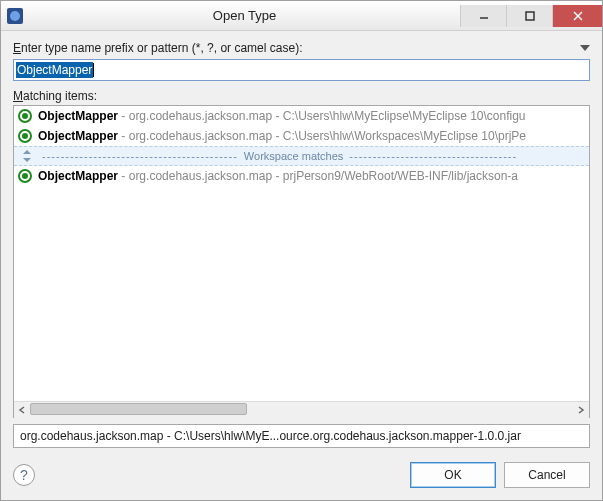 Image resolution: width=603 pixels, height=501 pixels. Describe the element at coordinates (27, 156) in the screenshot. I see `expand-grip-icon` at that location.